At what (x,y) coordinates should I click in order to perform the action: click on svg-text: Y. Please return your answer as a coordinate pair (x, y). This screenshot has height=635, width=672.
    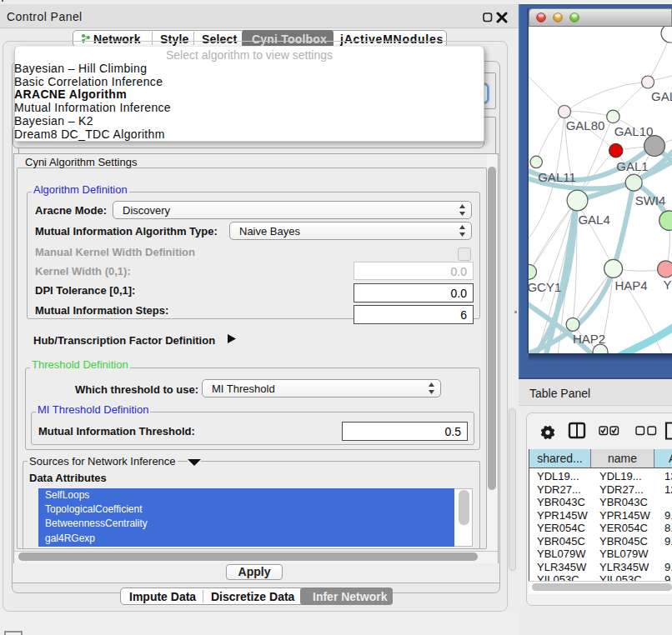
    Looking at the image, I should click on (667, 285).